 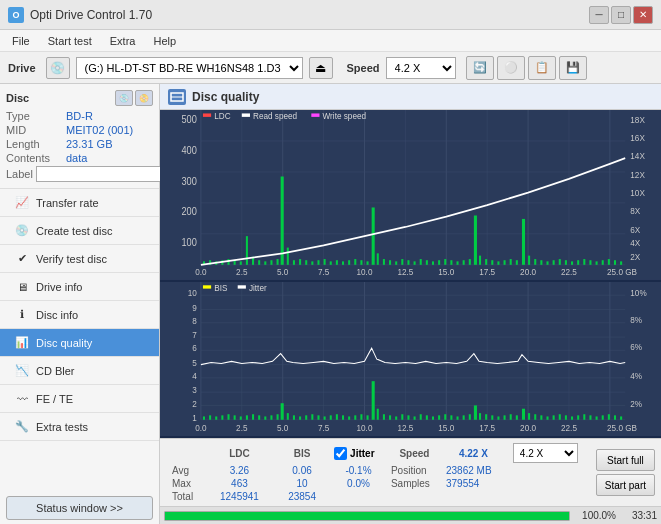 What do you see at coordinates (414, 453) in the screenshot?
I see `col-speed: Speed` at bounding box center [414, 453].